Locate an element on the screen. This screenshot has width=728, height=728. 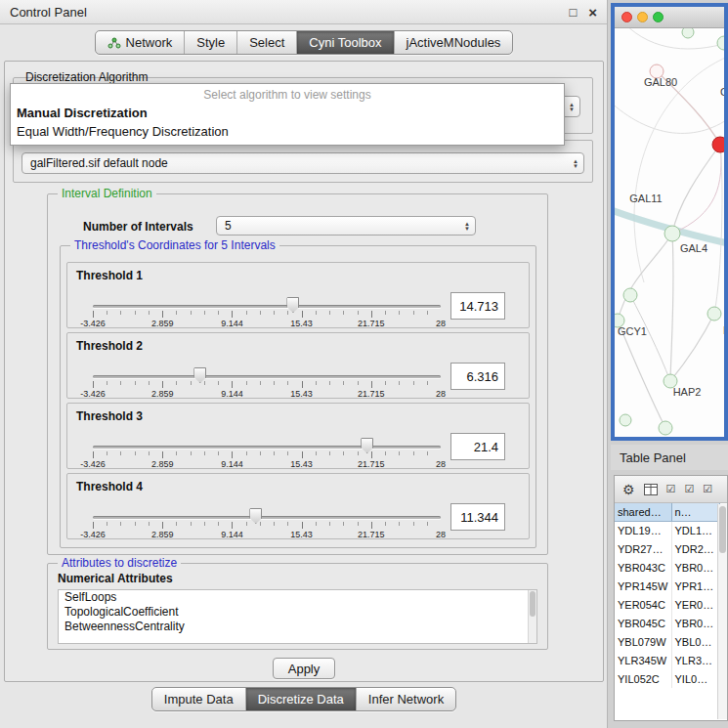
table-cell: YBL0… is located at coordinates (696, 641).